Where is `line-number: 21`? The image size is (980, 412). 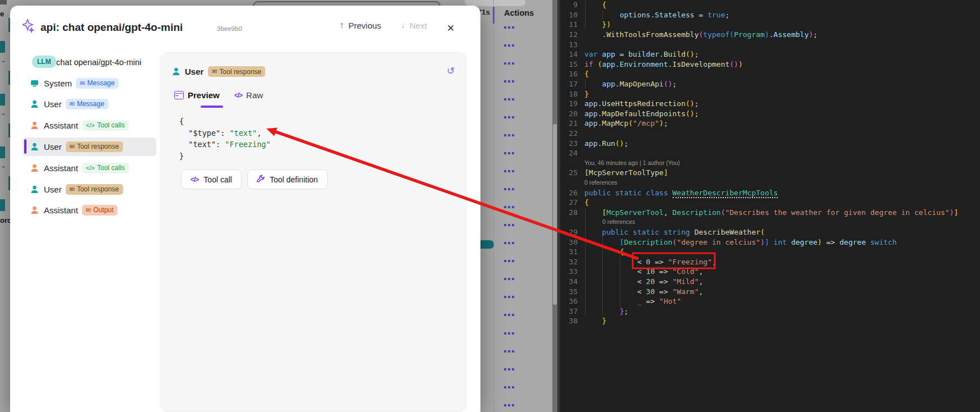
line-number: 21 is located at coordinates (569, 123).